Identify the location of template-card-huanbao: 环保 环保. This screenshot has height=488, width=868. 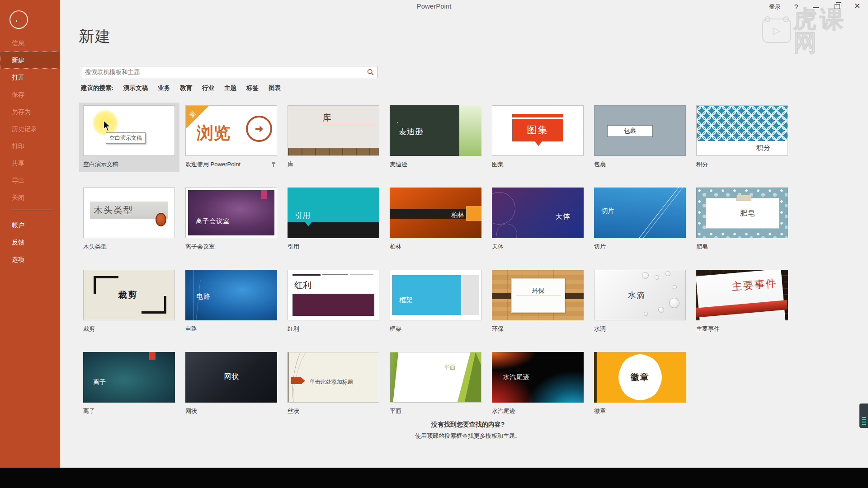
(538, 302).